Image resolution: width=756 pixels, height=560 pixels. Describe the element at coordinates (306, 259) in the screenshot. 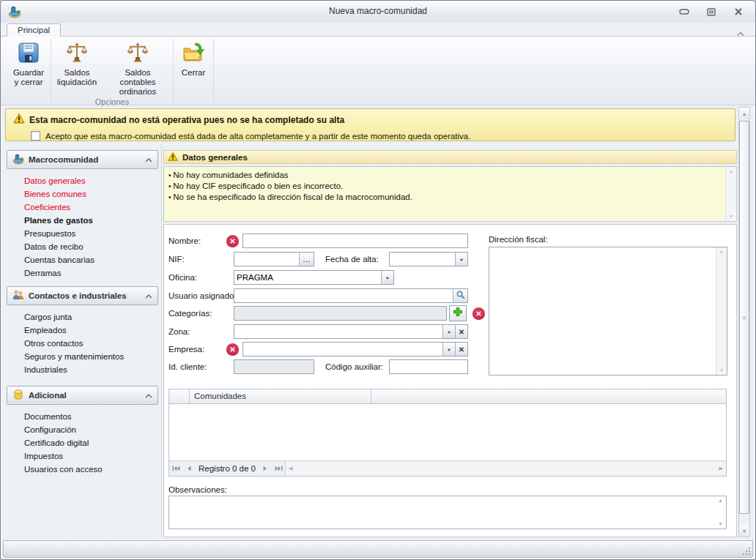

I see `nif-ellipsis-button: …` at that location.